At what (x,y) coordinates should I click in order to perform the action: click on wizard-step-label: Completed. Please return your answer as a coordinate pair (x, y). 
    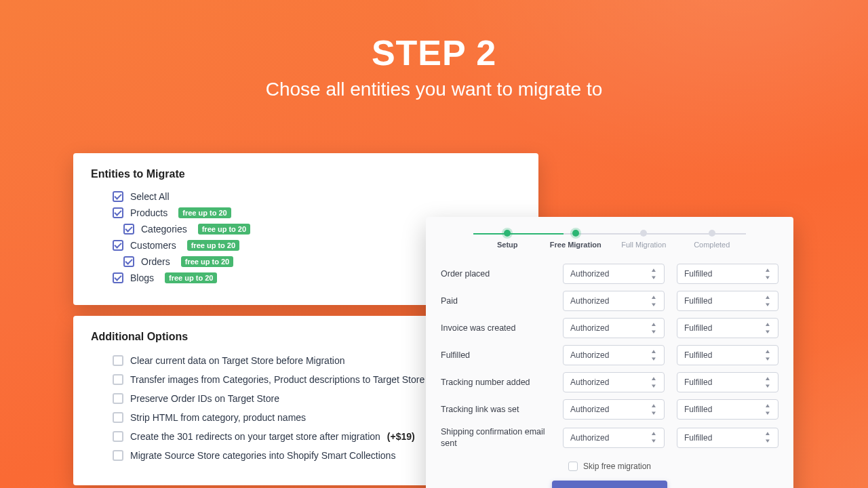
    Looking at the image, I should click on (712, 245).